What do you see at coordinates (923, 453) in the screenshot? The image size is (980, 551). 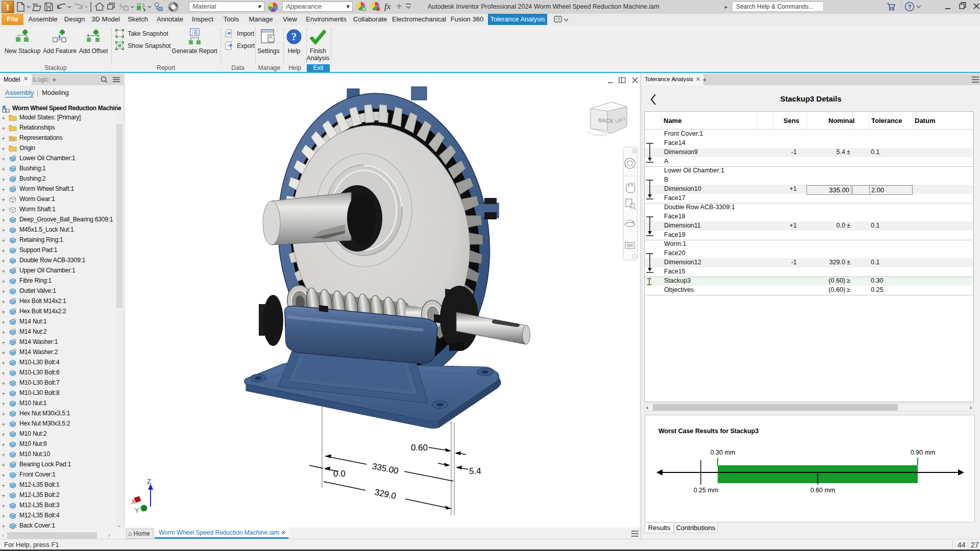 I see `svg-text: 0.90 mm` at bounding box center [923, 453].